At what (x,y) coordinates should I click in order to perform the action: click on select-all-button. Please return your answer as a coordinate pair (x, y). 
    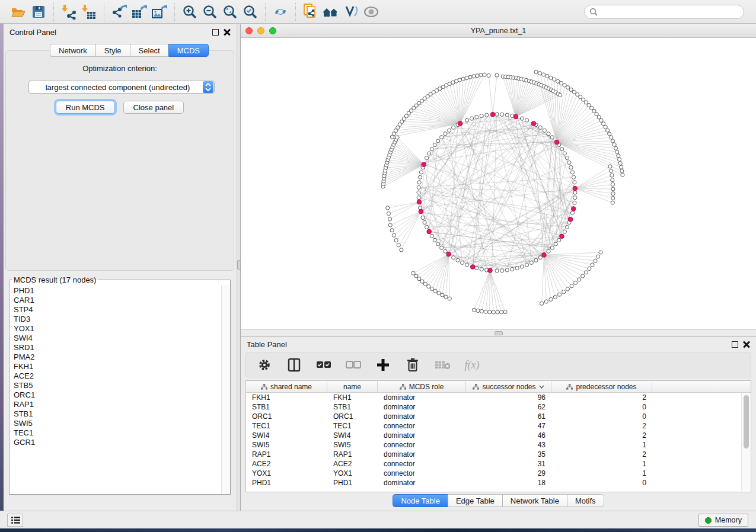
    Looking at the image, I should click on (324, 365).